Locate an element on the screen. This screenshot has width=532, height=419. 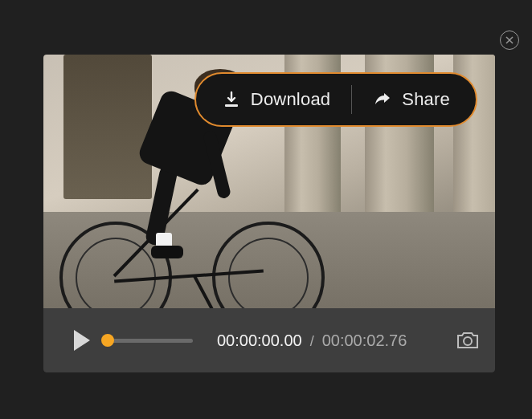
close-icon is located at coordinates (509, 40).